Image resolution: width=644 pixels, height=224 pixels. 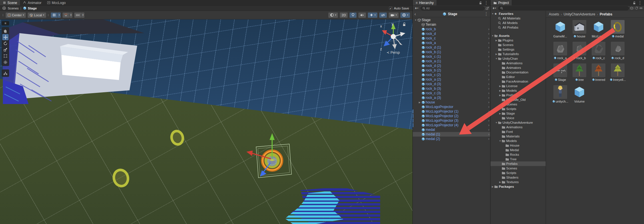 What do you see at coordinates (83, 15) in the screenshot?
I see `snap-increment-dropdown: ▾` at bounding box center [83, 15].